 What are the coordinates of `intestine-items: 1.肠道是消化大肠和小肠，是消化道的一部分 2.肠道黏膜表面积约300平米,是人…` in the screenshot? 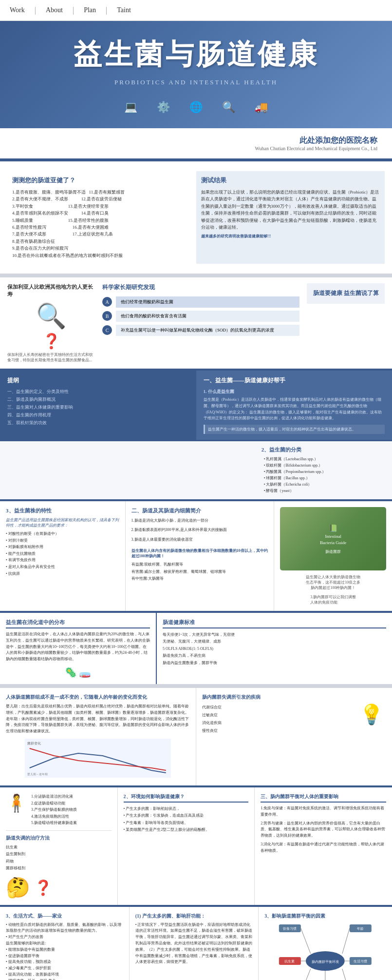 It's located at (200, 530).